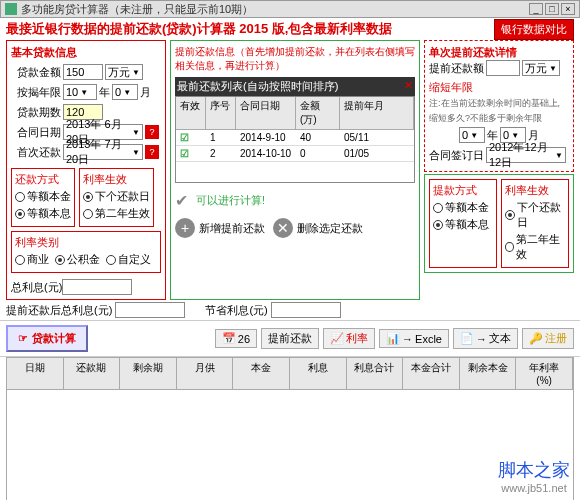  What do you see at coordinates (534, 488) in the screenshot?
I see `watermark-url: www.jb51.net` at bounding box center [534, 488].